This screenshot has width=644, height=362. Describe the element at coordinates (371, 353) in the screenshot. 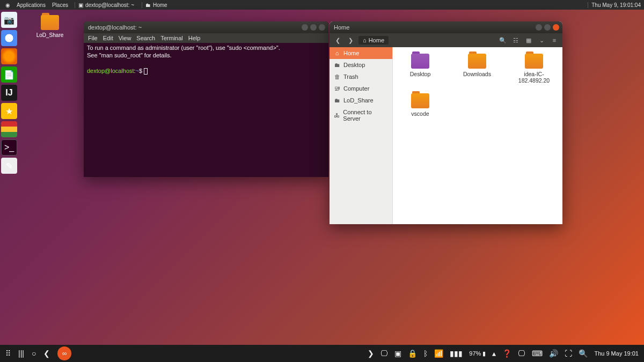

I see `expand-tray-button: ❯` at that location.